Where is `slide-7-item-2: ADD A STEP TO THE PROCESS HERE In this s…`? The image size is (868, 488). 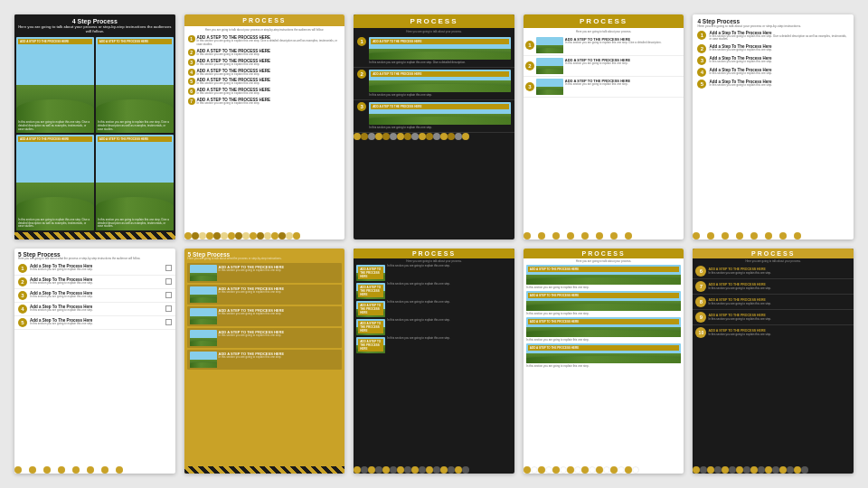 slide-7-item-2: ADD A STEP TO THE PROCESS HERE In this s… is located at coordinates (265, 295).